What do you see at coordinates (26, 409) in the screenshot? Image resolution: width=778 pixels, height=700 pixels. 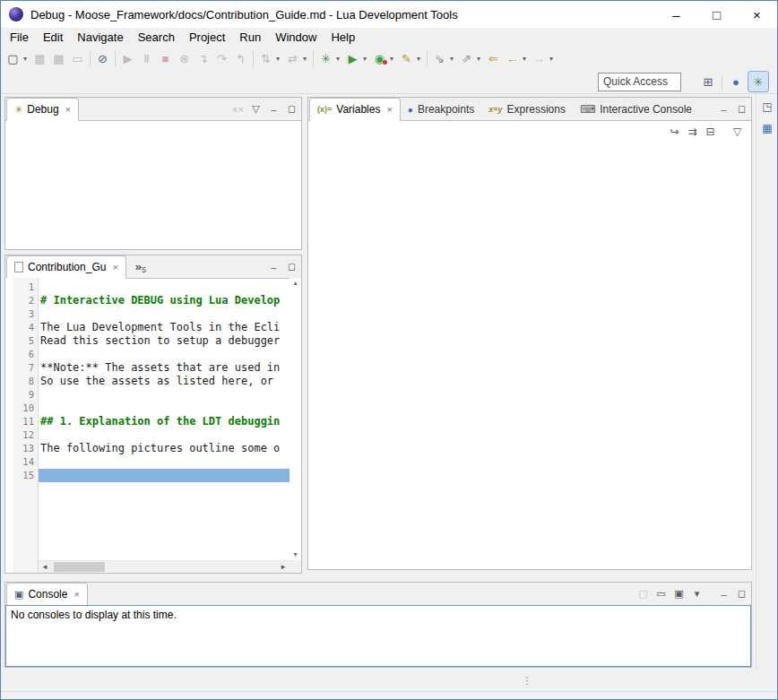 I see `line-number: 10` at bounding box center [26, 409].